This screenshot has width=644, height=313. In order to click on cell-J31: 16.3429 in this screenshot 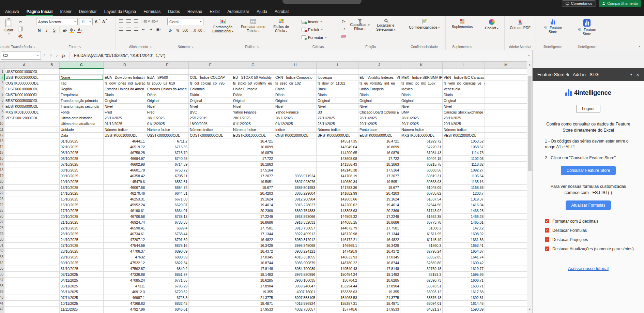, I will do `click(380, 245)`.